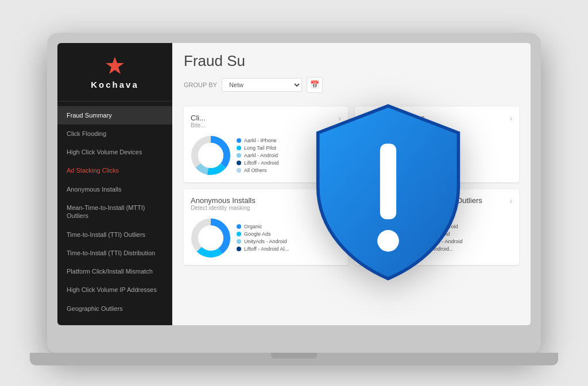 The width and height of the screenshot is (588, 386). Describe the element at coordinates (382, 155) in the screenshot. I see `donut-chart-high-click-volume` at that location.